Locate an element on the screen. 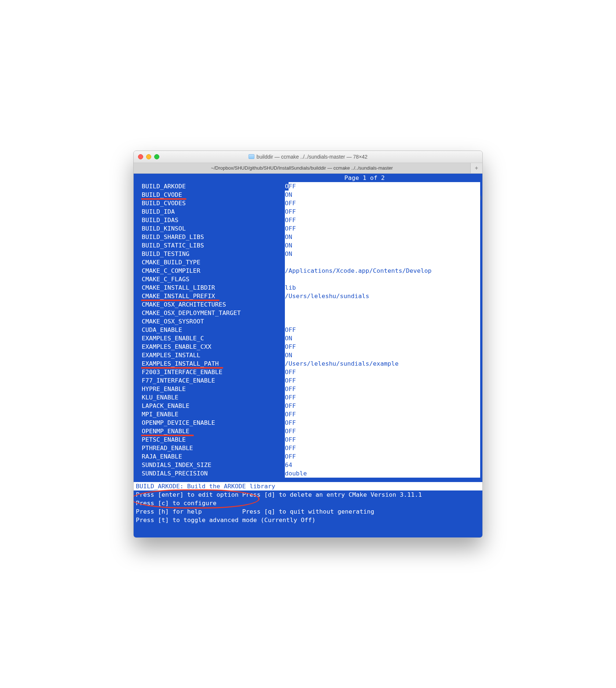 This screenshot has width=616, height=688. option-row: CMAKE_OSX_ARCHITECTURES is located at coordinates (308, 305).